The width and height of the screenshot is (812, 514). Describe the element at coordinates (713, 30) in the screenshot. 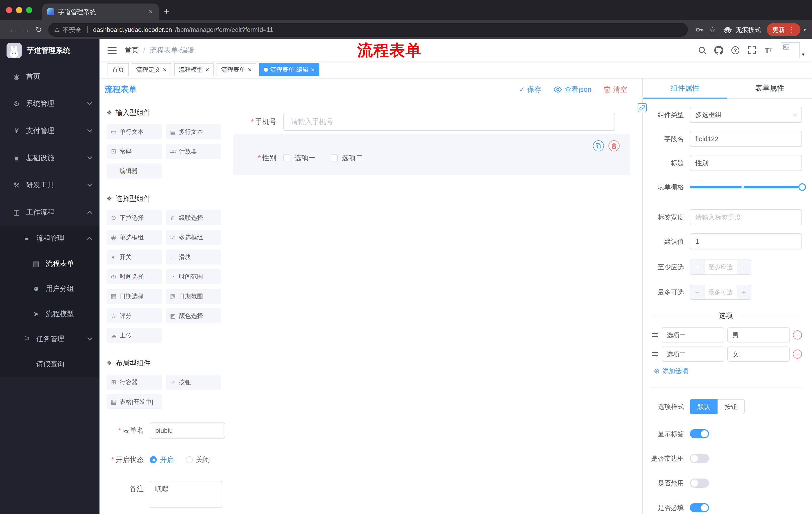

I see `bookmark-star-icon: ☆` at that location.